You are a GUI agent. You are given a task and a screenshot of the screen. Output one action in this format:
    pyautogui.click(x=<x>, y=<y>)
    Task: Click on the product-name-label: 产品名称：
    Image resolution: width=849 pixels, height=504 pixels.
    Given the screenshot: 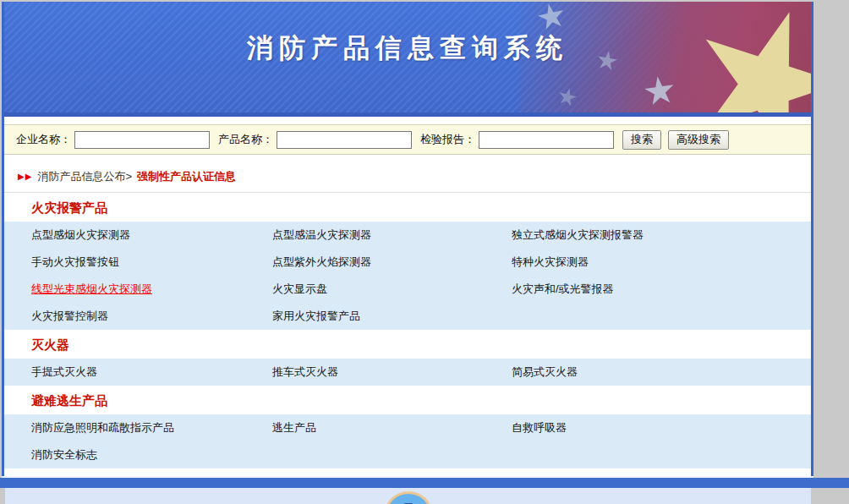 What is the action you would take?
    pyautogui.click(x=245, y=140)
    